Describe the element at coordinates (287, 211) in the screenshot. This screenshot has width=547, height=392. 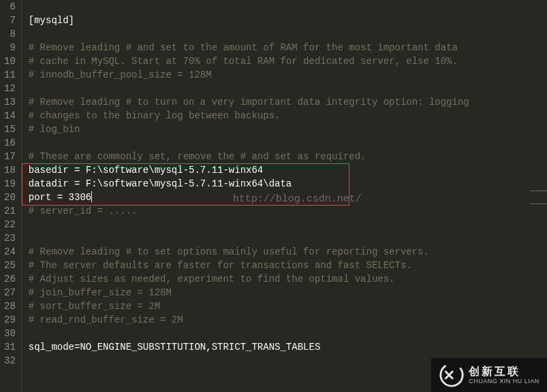
I see `code-line: # server_id = .....` at that location.